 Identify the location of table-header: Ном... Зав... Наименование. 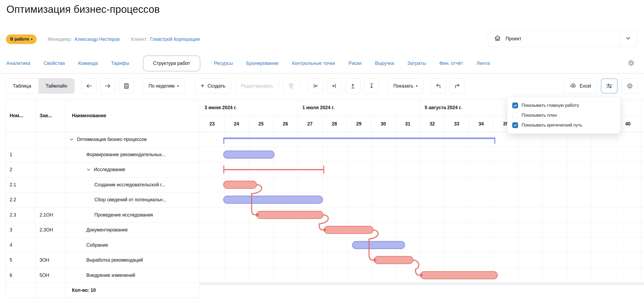
(103, 116).